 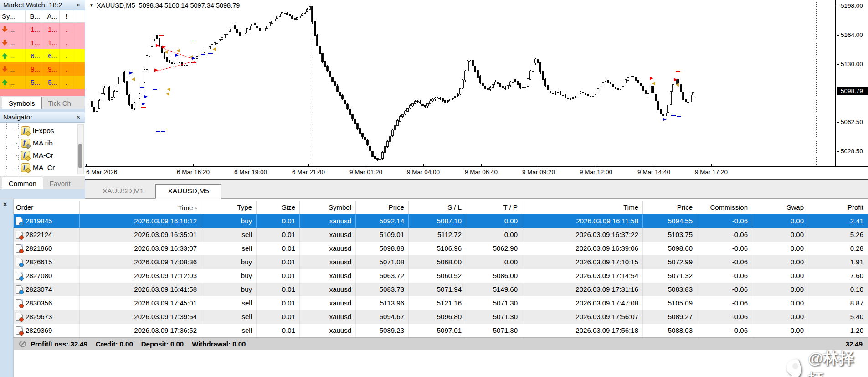 I want to click on price-tick-label: 5198.00, so click(x=852, y=5).